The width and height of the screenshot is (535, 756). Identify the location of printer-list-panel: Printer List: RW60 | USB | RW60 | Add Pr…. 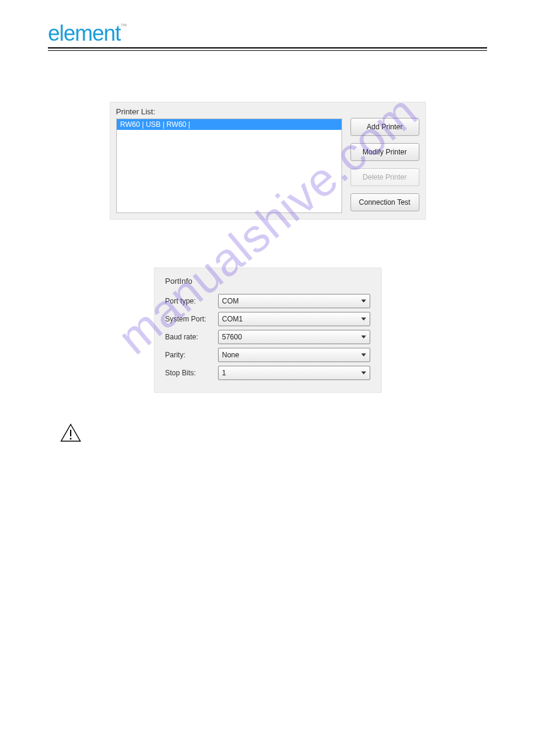
(268, 160).